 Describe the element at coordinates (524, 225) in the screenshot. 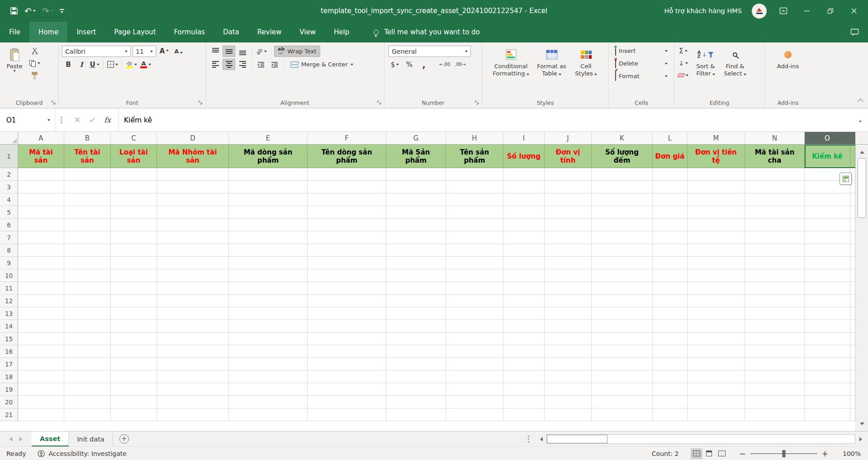

I see `cell-I6` at that location.